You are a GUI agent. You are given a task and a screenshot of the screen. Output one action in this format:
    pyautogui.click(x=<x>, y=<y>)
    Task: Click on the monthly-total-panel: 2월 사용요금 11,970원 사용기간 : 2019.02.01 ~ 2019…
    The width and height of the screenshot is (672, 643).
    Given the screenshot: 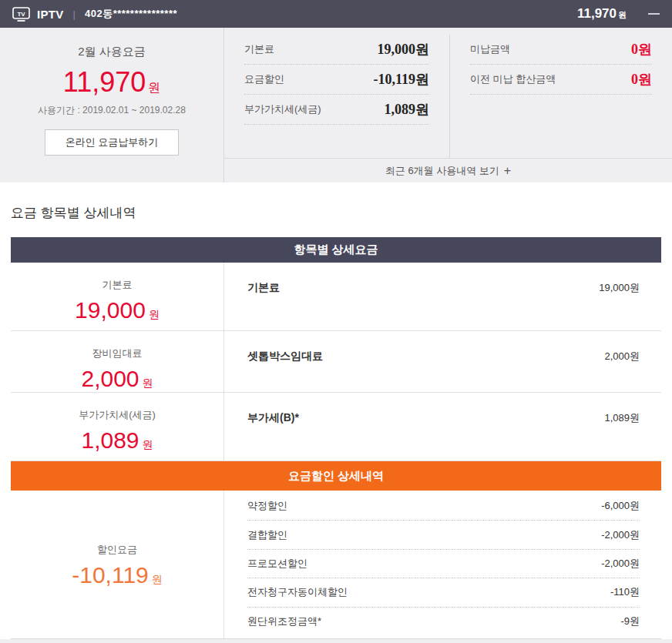 What is the action you would take?
    pyautogui.click(x=112, y=105)
    